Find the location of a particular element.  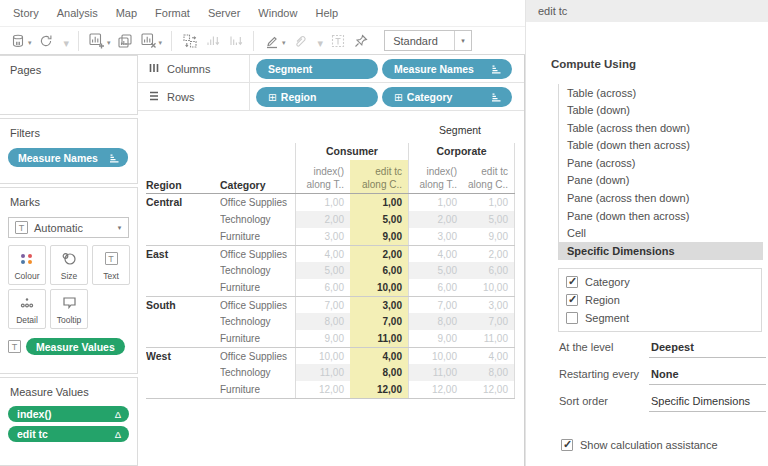

setting-value-dropdown: Specific Dimensions is located at coordinates (708, 404).